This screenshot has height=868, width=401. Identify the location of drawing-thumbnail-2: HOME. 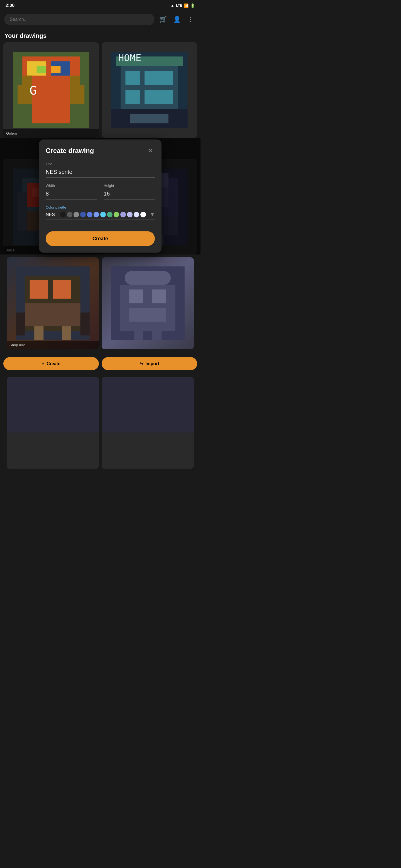
(149, 90).